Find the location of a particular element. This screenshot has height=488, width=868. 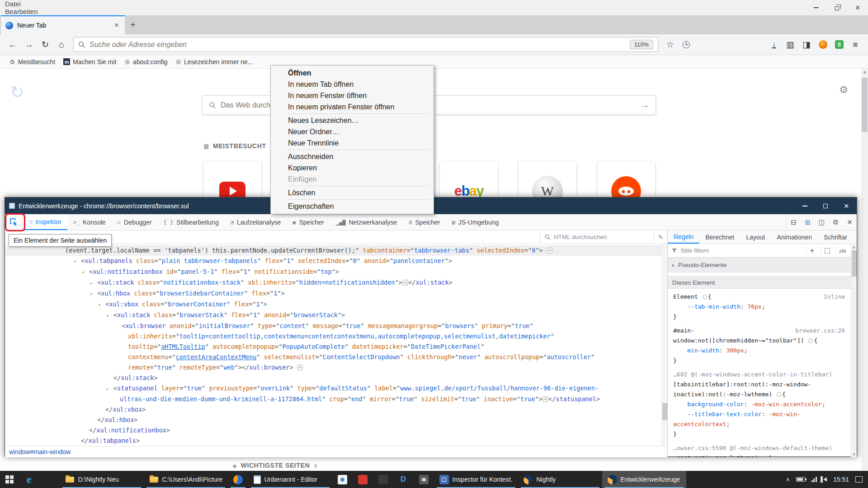

bookmark-item-machen-sie-mit: mMachen Sie mit is located at coordinates (90, 61).